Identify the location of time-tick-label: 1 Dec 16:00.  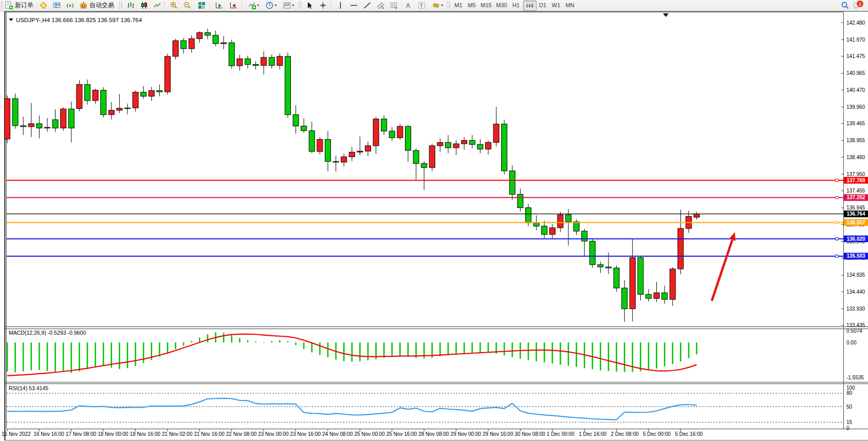
(593, 434).